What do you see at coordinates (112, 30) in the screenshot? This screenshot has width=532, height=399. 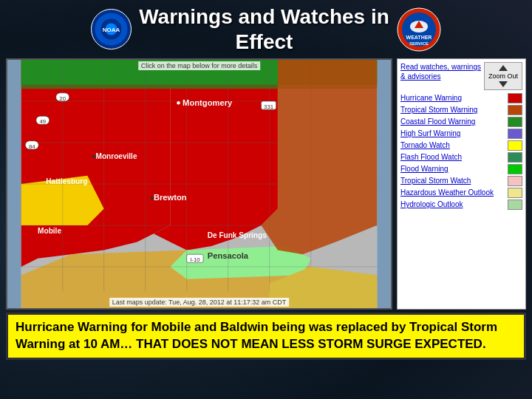 I see `svg-text: NOAA` at bounding box center [112, 30].